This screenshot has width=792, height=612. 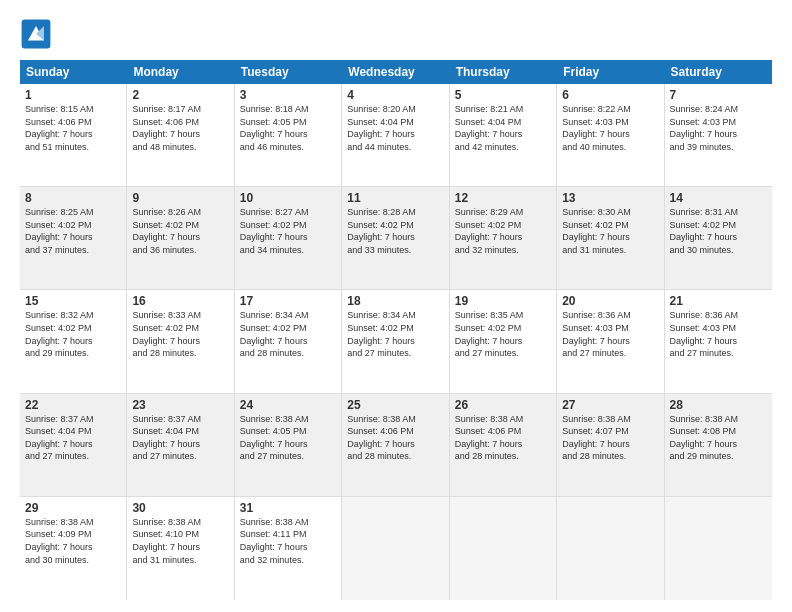 What do you see at coordinates (395, 301) in the screenshot?
I see `day-number: 18` at bounding box center [395, 301].